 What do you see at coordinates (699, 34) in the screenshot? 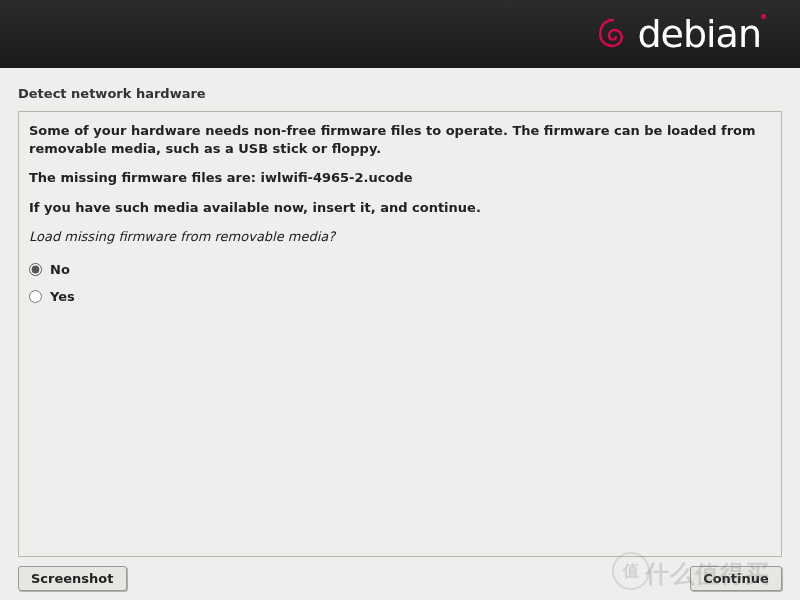
I see `brand-text: debian` at bounding box center [699, 34].